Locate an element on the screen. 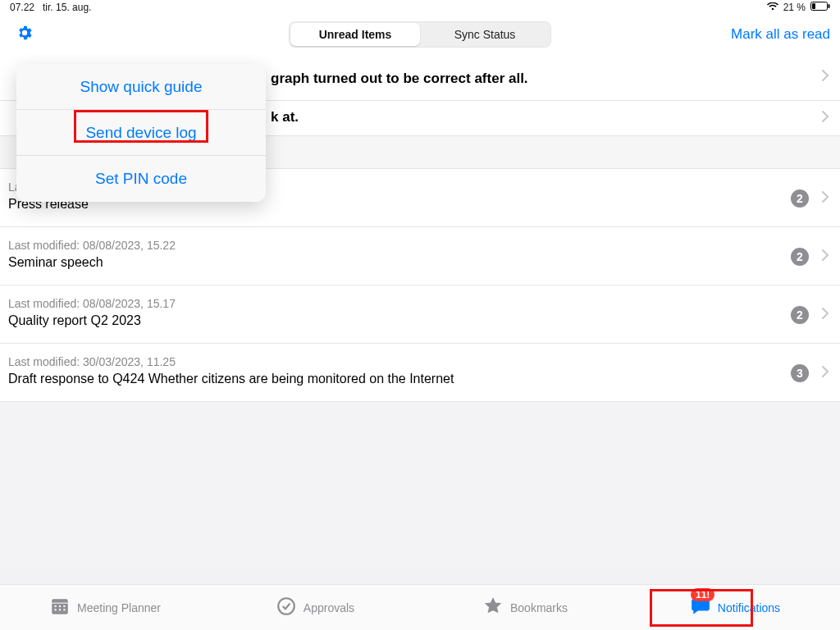  status-date: tir. 15. aug. is located at coordinates (67, 7).